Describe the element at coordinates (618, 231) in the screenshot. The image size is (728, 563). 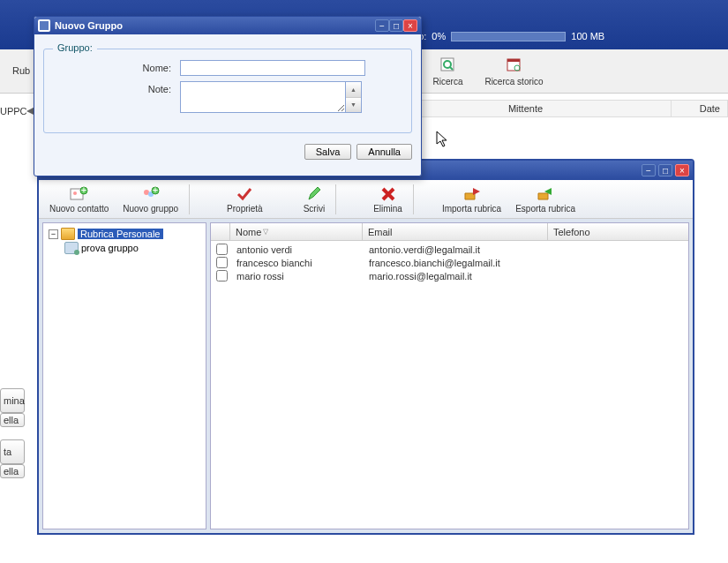
I see `th-telefono: Telefono` at that location.